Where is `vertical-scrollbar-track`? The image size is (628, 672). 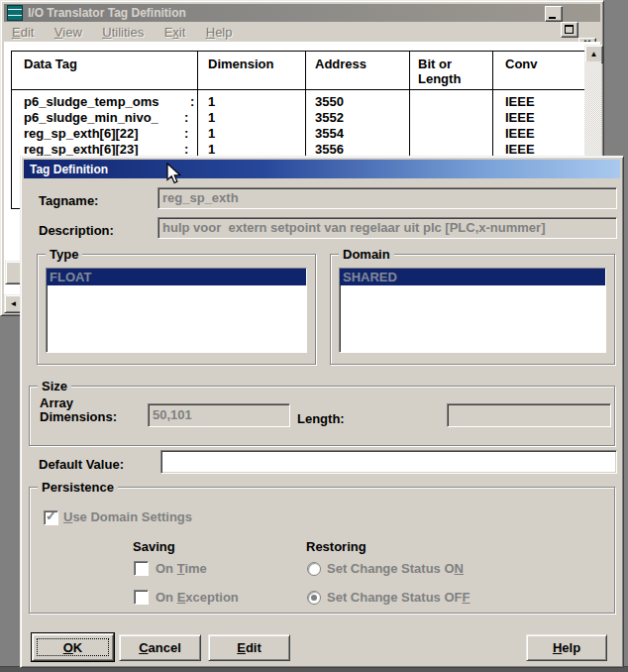
vertical-scrollbar-track is located at coordinates (592, 111).